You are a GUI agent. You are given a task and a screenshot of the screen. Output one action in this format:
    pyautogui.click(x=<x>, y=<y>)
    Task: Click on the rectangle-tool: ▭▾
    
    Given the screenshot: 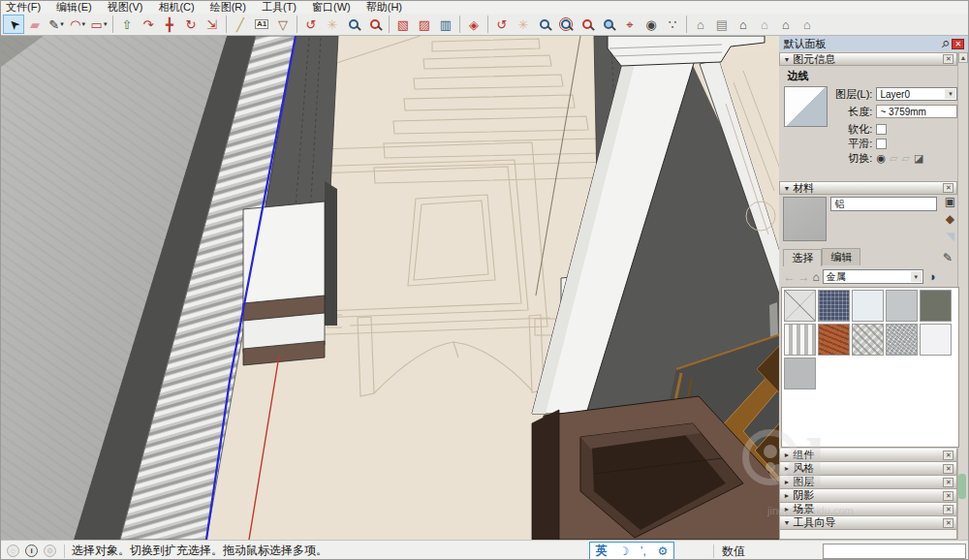 What is the action you would take?
    pyautogui.click(x=99, y=24)
    